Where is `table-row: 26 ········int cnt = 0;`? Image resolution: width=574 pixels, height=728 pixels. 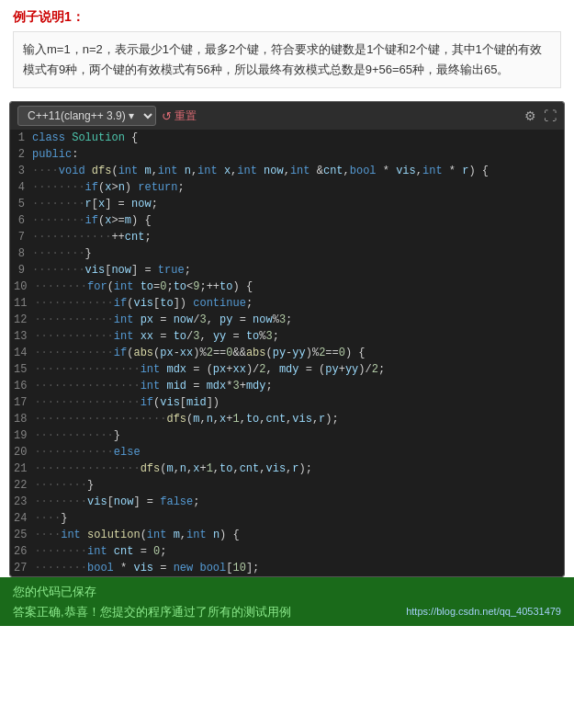
table-row: 26 ········int cnt = 0; is located at coordinates (287, 552).